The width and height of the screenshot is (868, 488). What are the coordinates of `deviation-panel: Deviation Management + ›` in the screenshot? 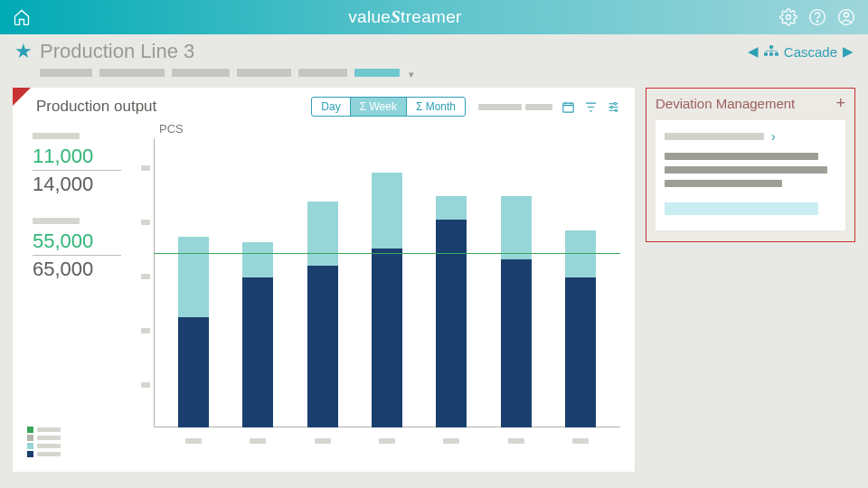 It's located at (750, 164).